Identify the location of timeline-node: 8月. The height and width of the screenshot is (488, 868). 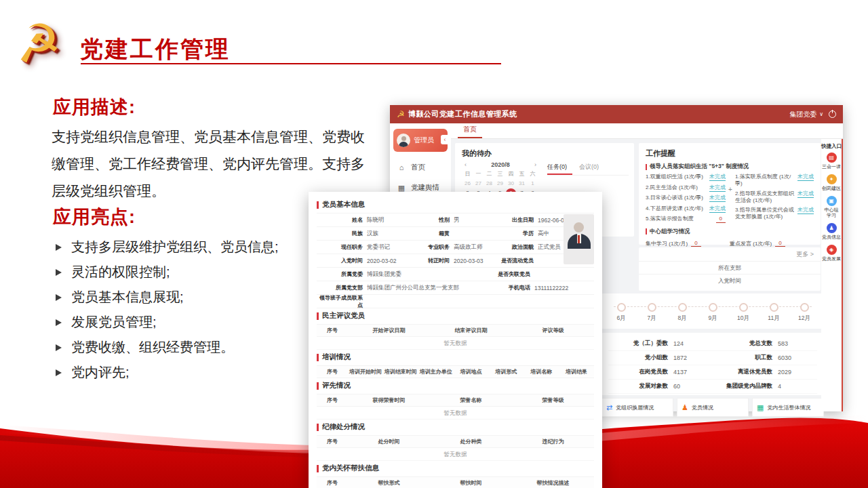
(682, 313).